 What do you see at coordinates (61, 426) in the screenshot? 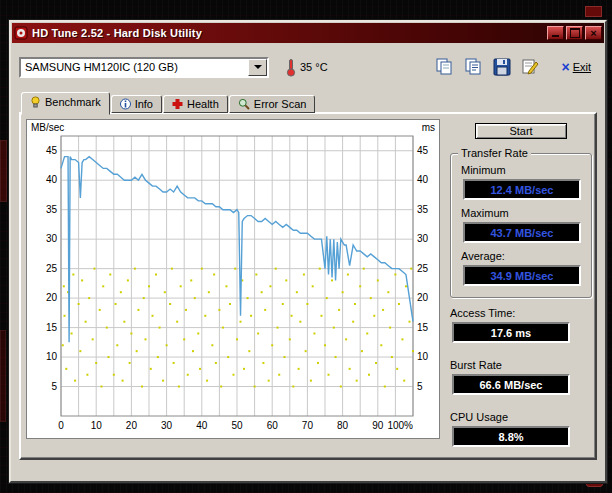
I see `svg-text: 0` at bounding box center [61, 426].